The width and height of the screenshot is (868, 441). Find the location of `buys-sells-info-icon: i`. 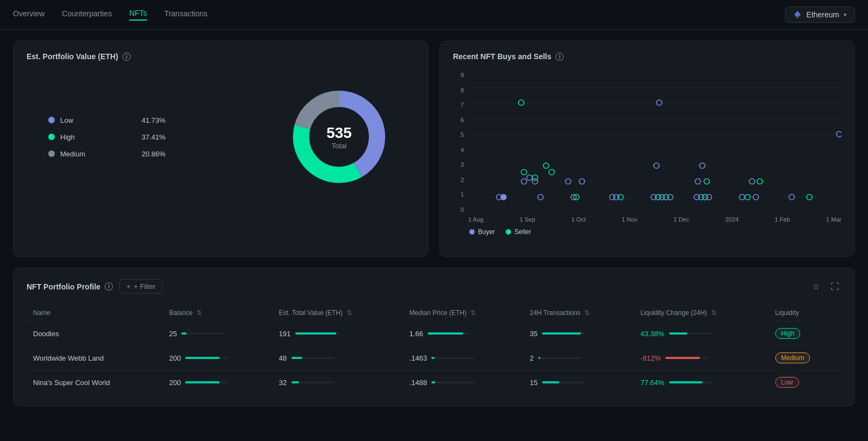

buys-sells-info-icon: i is located at coordinates (560, 56).